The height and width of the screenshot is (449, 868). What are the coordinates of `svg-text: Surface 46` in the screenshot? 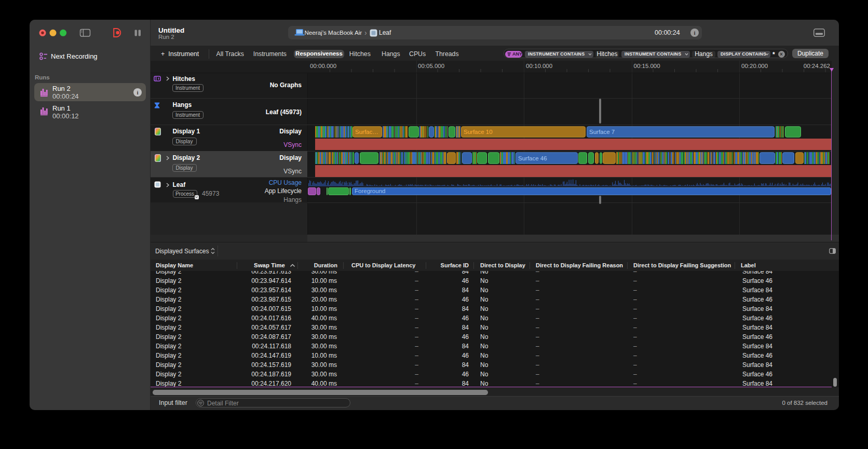 It's located at (533, 158).